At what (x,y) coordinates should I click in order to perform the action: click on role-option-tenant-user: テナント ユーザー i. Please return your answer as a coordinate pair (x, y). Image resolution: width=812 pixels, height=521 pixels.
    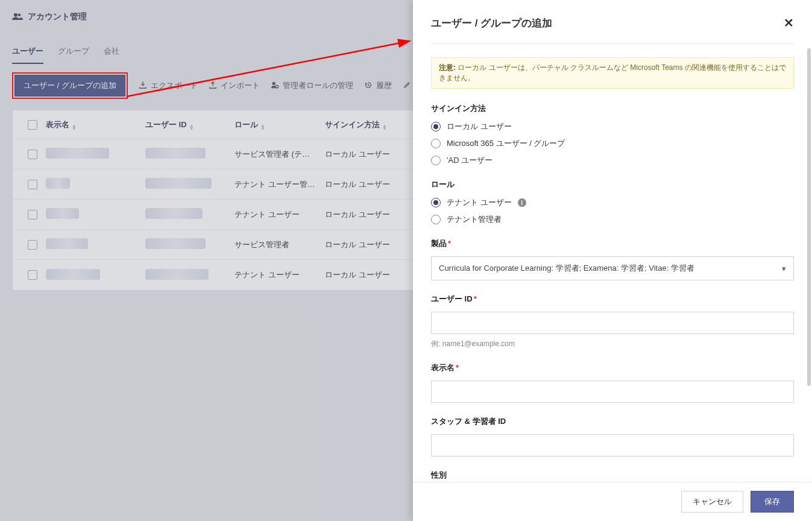
    Looking at the image, I should click on (612, 203).